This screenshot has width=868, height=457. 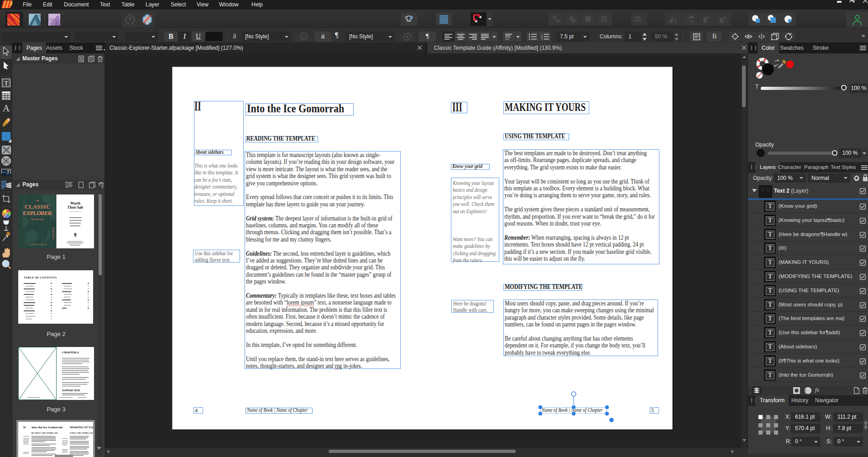 I want to click on svg-text: Their Salt, so click(x=76, y=207).